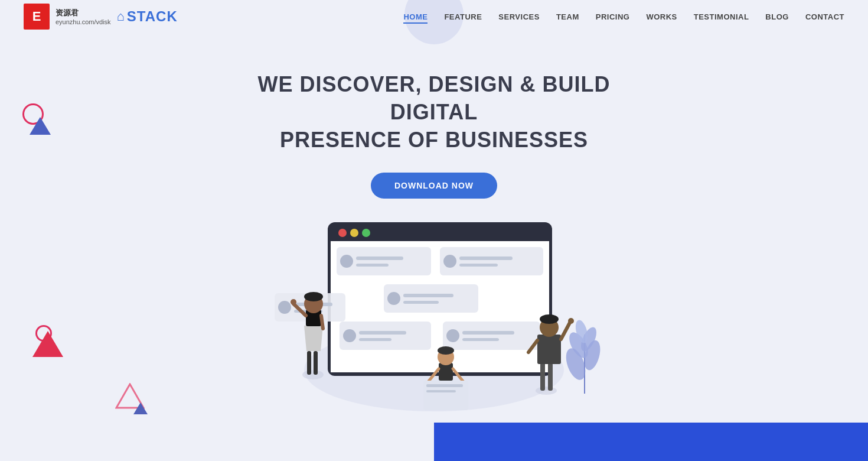  What do you see at coordinates (83, 22) in the screenshot?
I see `logo-url: eyunzhu.com/vdisk` at bounding box center [83, 22].